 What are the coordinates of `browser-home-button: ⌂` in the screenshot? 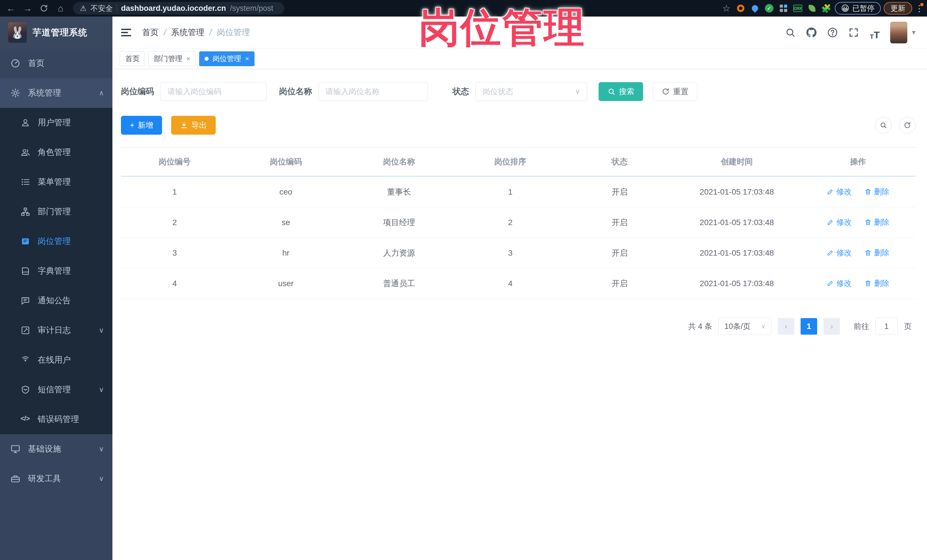 It's located at (61, 8).